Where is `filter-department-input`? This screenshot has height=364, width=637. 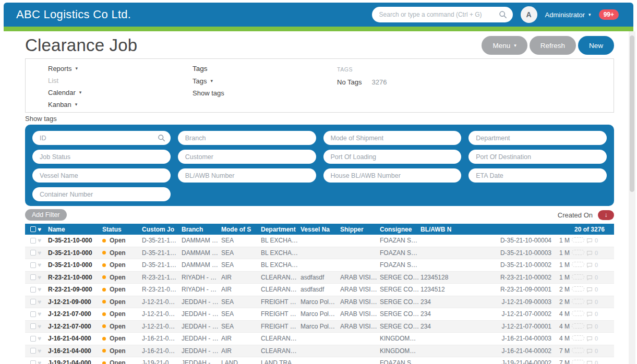
filter-department-input is located at coordinates (537, 138).